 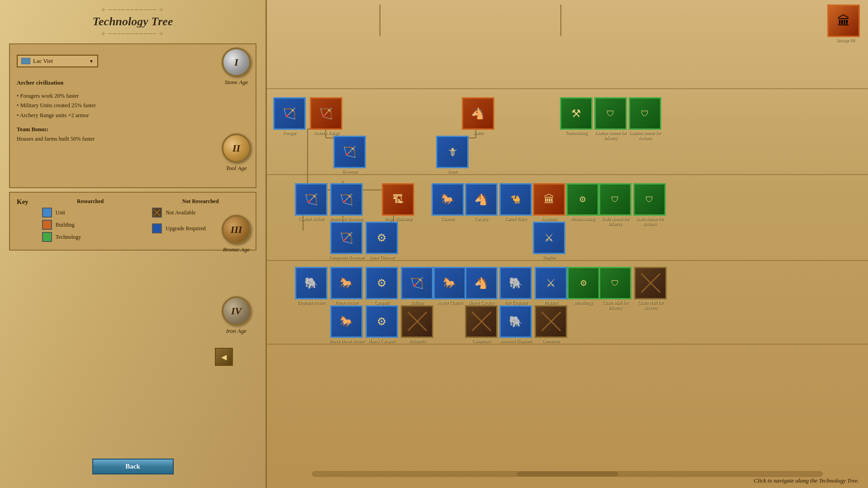 What do you see at coordinates (346, 283) in the screenshot?
I see `horse-archer-icon: 🐎` at bounding box center [346, 283].